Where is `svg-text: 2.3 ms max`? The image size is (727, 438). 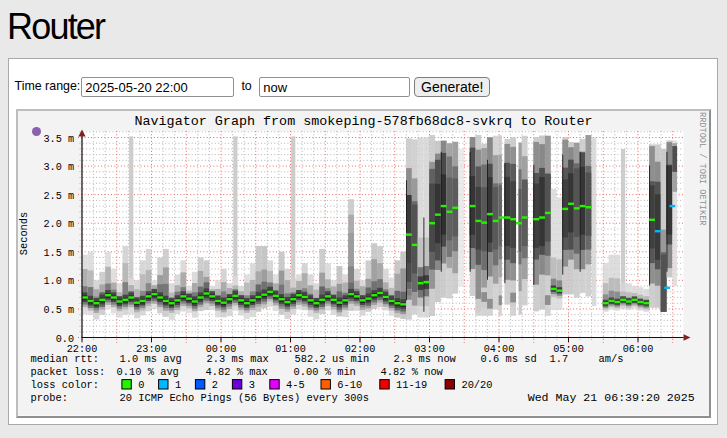 svg-text: 2.3 ms max is located at coordinates (237, 359).